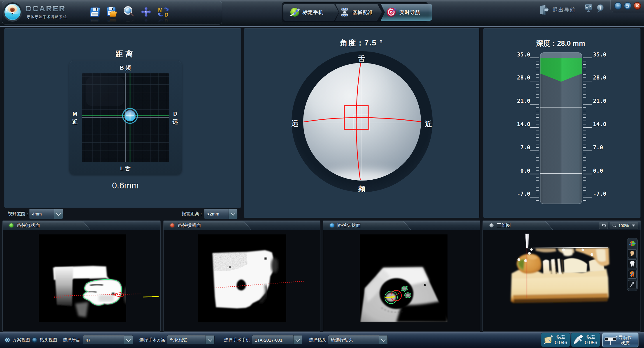 The width and height of the screenshot is (644, 348). Describe the element at coordinates (233, 214) in the screenshot. I see `alarm-select-arrow` at that location.